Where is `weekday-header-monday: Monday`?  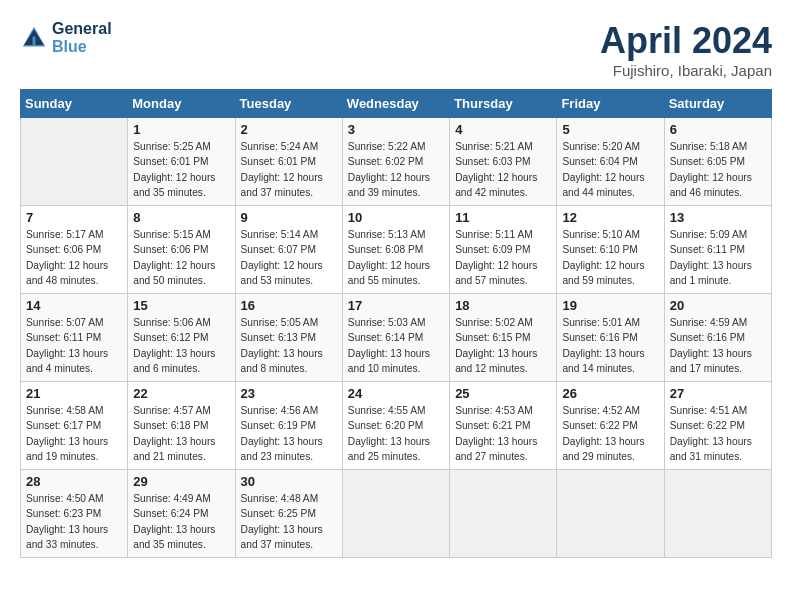 weekday-header-monday: Monday is located at coordinates (182, 104).